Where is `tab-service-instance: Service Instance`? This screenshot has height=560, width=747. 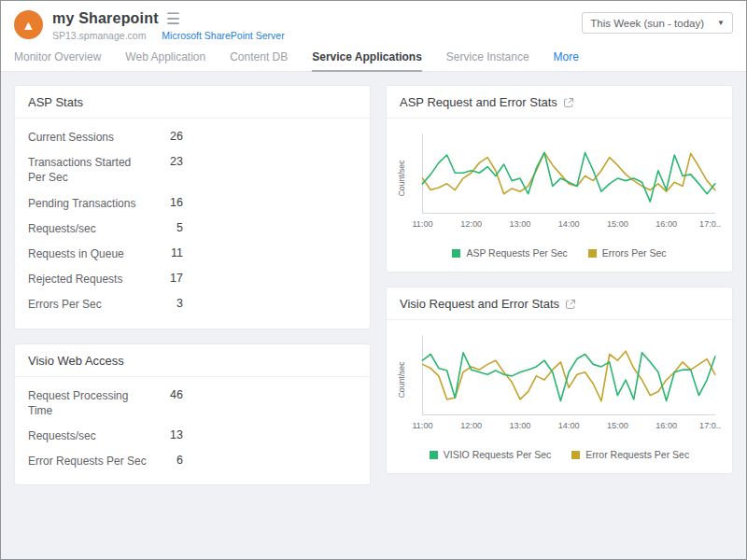 tab-service-instance: Service Instance is located at coordinates (487, 58).